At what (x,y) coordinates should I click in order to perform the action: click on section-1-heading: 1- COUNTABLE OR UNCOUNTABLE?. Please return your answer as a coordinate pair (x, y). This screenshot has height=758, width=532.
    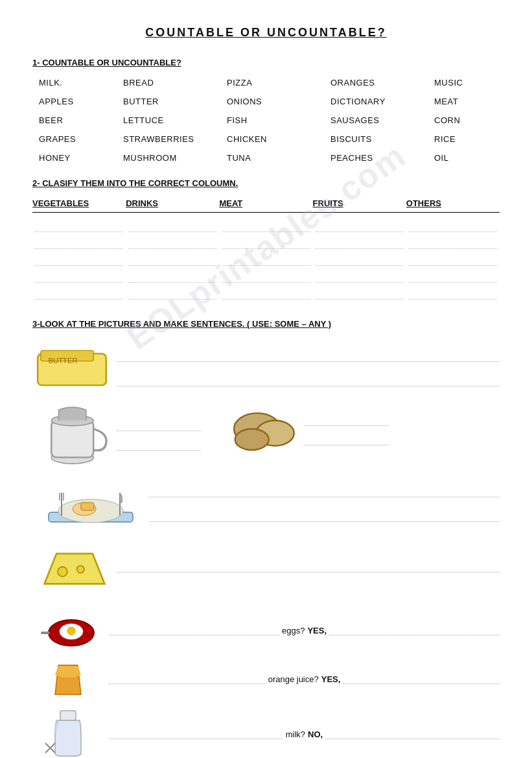
    Looking at the image, I should click on (266, 62).